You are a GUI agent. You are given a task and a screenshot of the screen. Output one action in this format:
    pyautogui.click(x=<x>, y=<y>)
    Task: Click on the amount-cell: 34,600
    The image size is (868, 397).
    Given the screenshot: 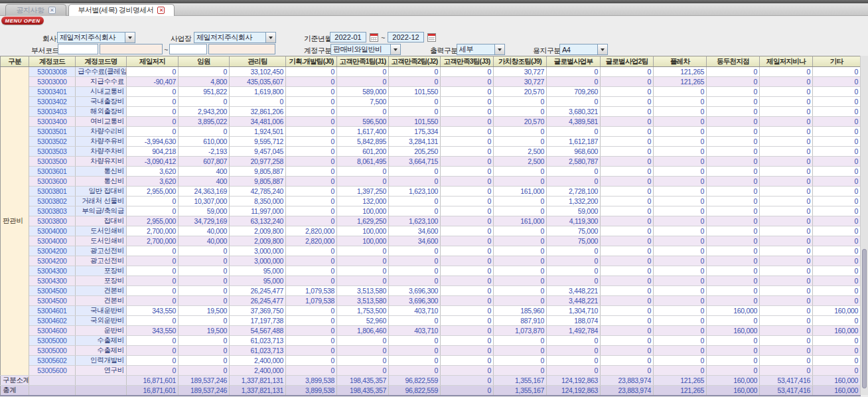 What is the action you would take?
    pyautogui.click(x=415, y=231)
    